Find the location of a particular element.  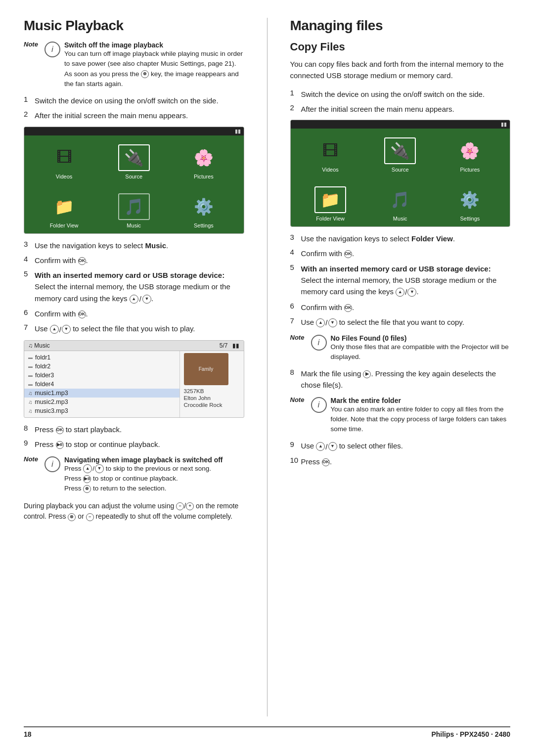

r-step-9: 9 Use ▲/▼ to select other files. is located at coordinates (400, 446).